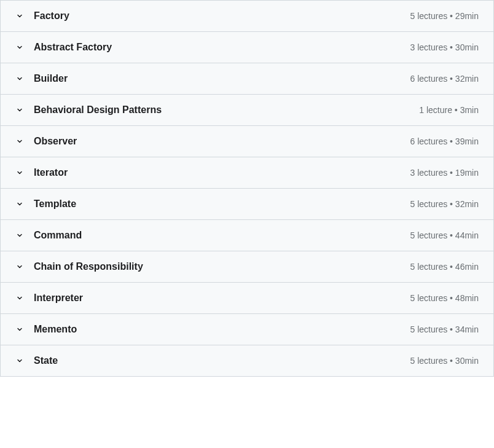 This screenshot has height=448, width=494. Describe the element at coordinates (247, 79) in the screenshot. I see `section-row: Builder 6 lectures • 32min` at that location.